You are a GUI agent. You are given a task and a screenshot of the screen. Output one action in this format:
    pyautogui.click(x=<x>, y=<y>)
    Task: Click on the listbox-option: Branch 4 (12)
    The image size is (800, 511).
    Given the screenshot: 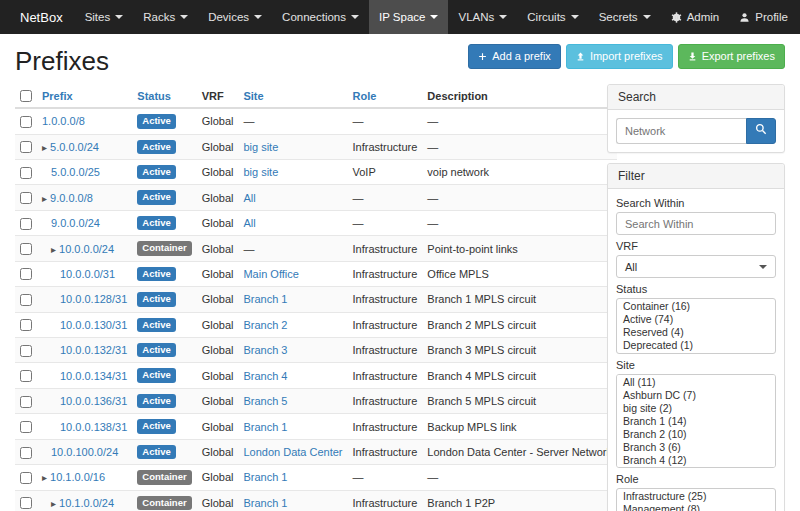 What is the action you would take?
    pyautogui.click(x=696, y=460)
    